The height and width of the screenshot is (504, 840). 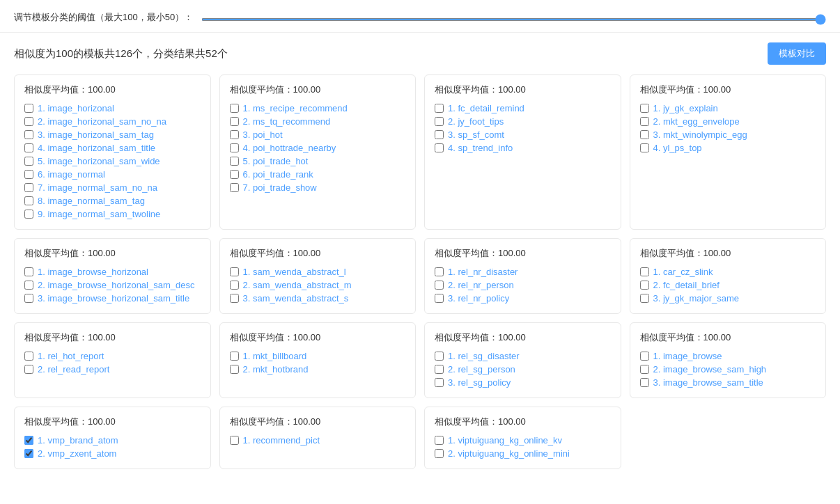 What do you see at coordinates (91, 200) in the screenshot?
I see `template-link-1-8: 8. image_normal_sam_tag` at bounding box center [91, 200].